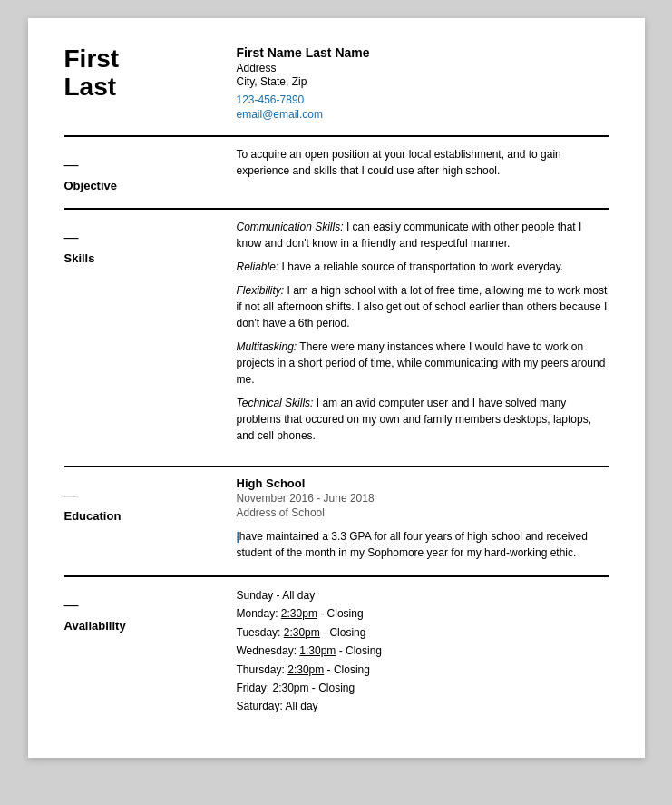 This screenshot has width=672, height=805. Describe the element at coordinates (418, 519) in the screenshot. I see `education-content: High School November 2016 - June 2018 Ad…` at that location.